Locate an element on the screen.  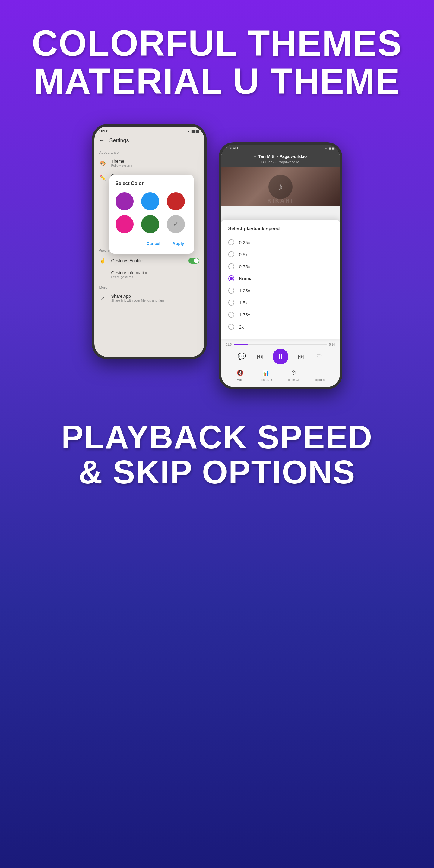
extra-controls: 🔇 Mute 📊 Equalizer ⏱ Timer Off ⋮ options is located at coordinates (281, 375).